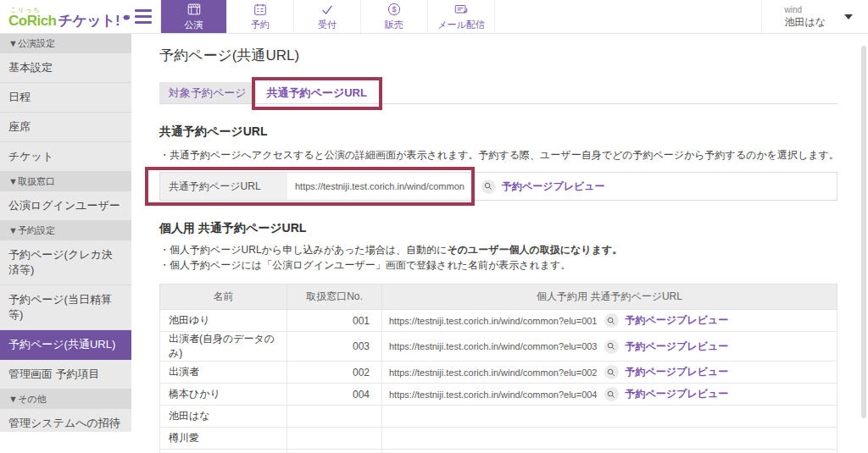  I want to click on dollar-icon: $, so click(394, 9).